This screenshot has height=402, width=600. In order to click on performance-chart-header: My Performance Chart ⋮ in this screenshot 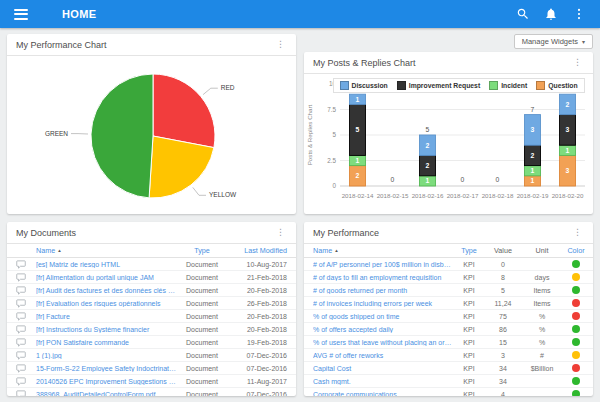, I will do `click(152, 45)`.